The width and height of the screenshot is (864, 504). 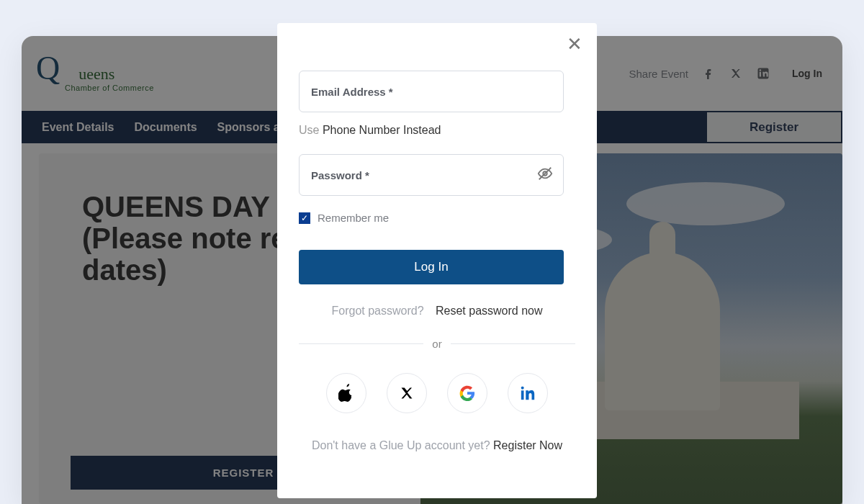 I want to click on forgot-password-row: Forgot password? Reset password now, so click(x=437, y=311).